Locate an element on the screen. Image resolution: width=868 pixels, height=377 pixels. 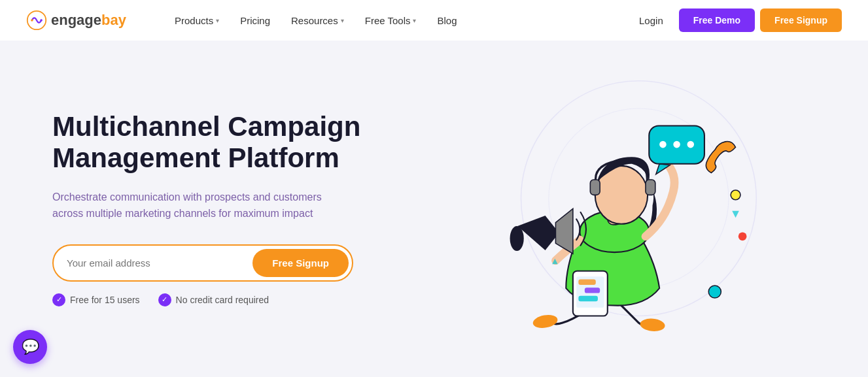
check-icon-1: ✓ is located at coordinates (59, 300).